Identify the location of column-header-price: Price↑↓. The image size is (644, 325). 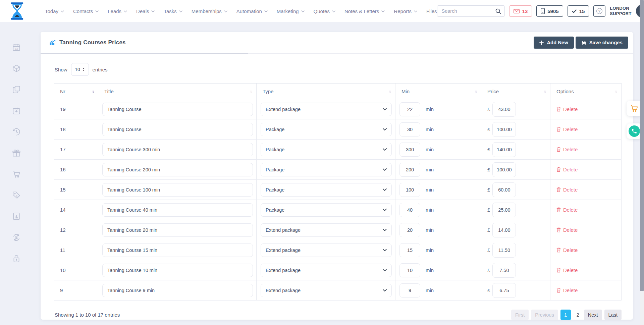
(516, 91).